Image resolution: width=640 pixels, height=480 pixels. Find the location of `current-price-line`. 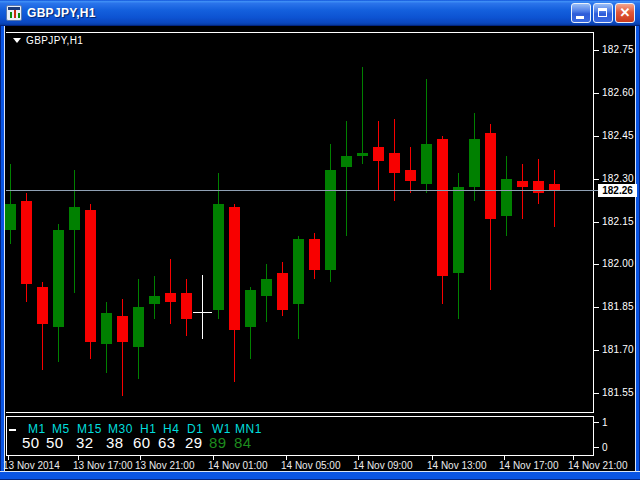

current-price-line is located at coordinates (302, 190).